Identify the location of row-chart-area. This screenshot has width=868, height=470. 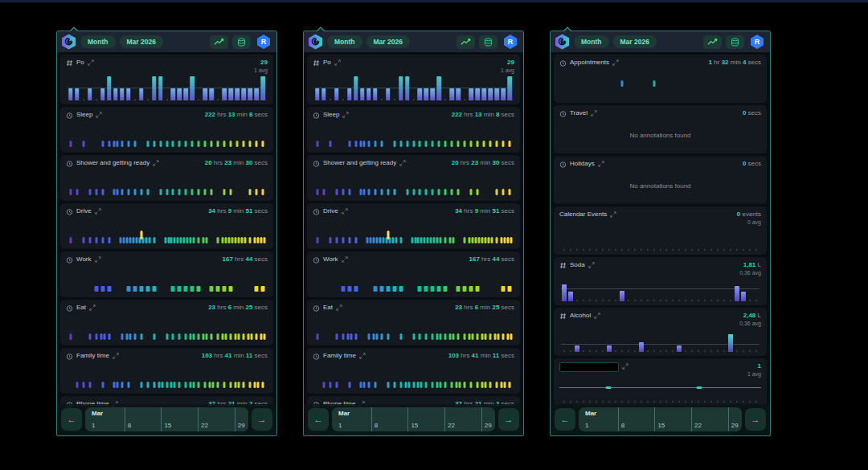
(661, 289).